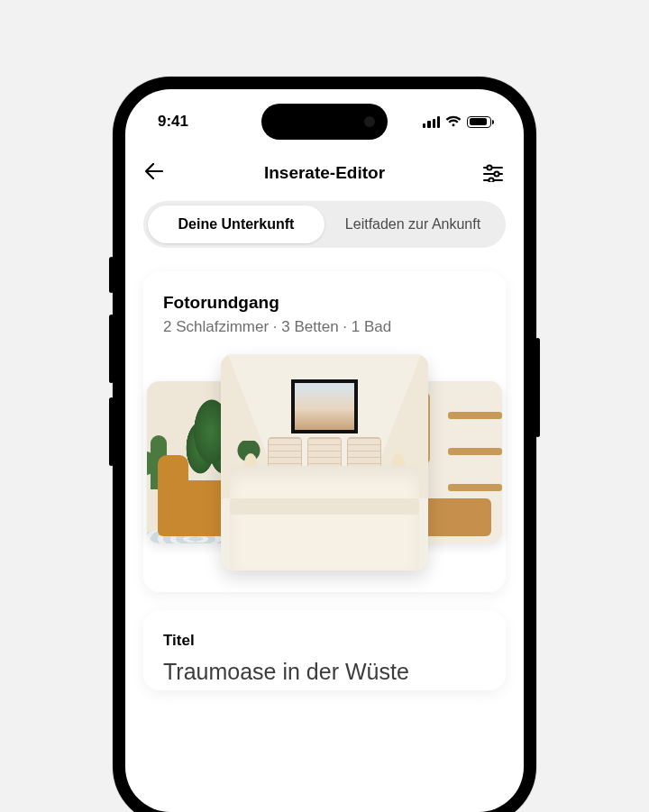 The image size is (649, 812). Describe the element at coordinates (324, 651) in the screenshot. I see `title-card: Titel Traumoase in der Wüste` at that location.